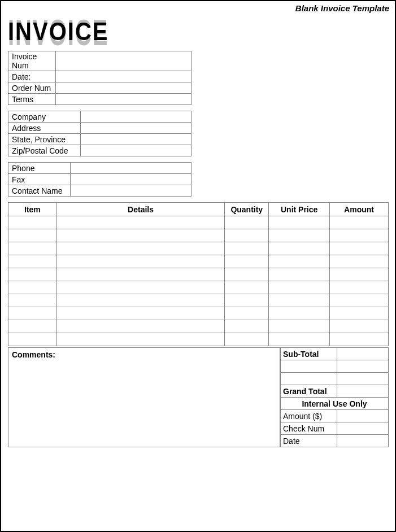 The height and width of the screenshot is (532, 396). I want to click on label-company: Company, so click(45, 117).